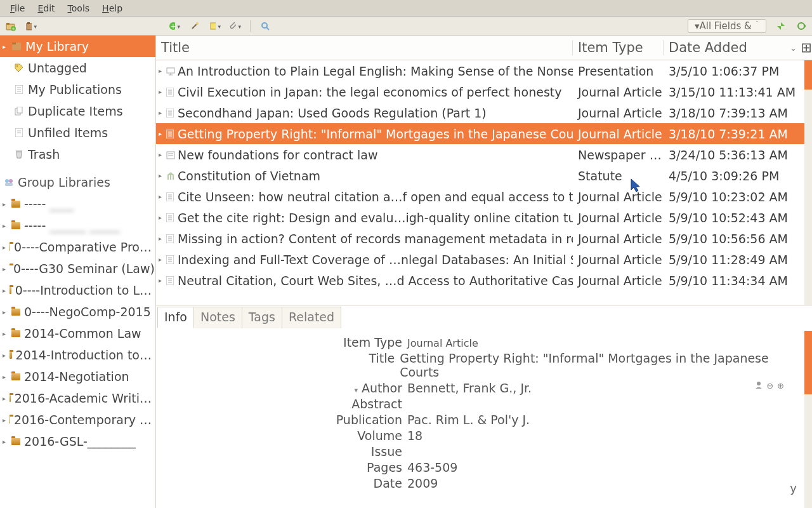 The height and width of the screenshot is (508, 812). Describe the element at coordinates (484, 239) in the screenshot. I see `item-row: ▸Missing in action? Content of records m…` at that location.